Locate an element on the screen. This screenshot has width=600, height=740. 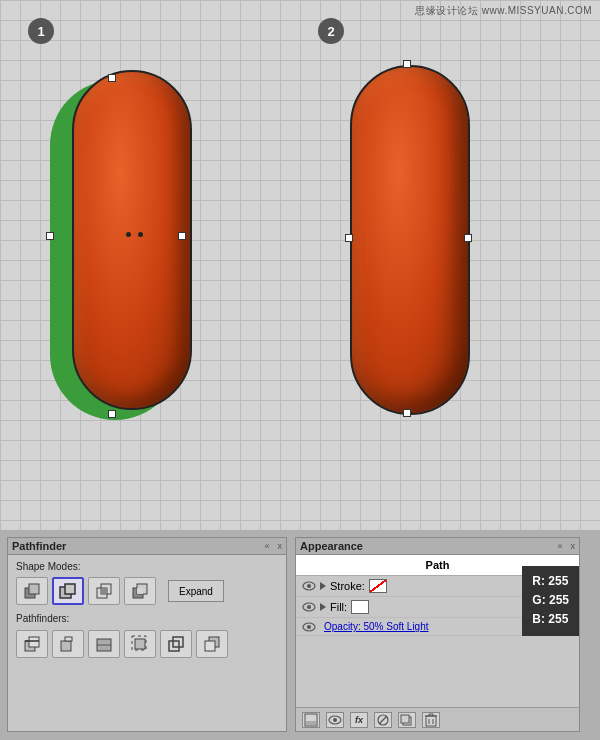
appearance-title: Appearance is located at coordinates (332, 546).